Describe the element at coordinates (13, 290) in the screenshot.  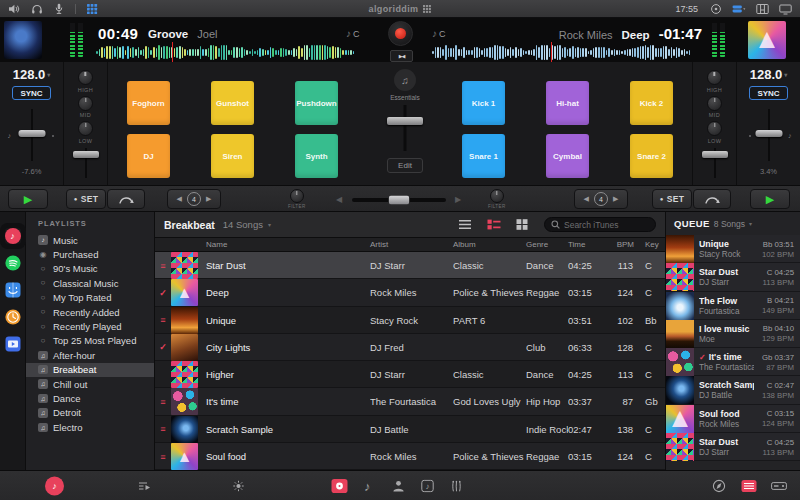
I see `source-files-icon` at that location.